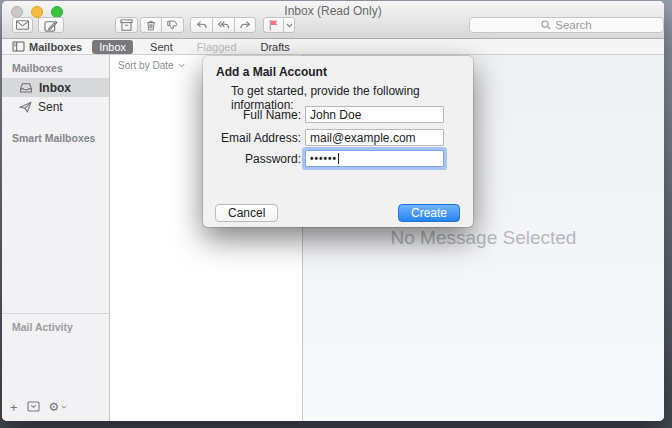 The image size is (672, 428). What do you see at coordinates (246, 26) in the screenshot?
I see `forward-icon` at bounding box center [246, 26].